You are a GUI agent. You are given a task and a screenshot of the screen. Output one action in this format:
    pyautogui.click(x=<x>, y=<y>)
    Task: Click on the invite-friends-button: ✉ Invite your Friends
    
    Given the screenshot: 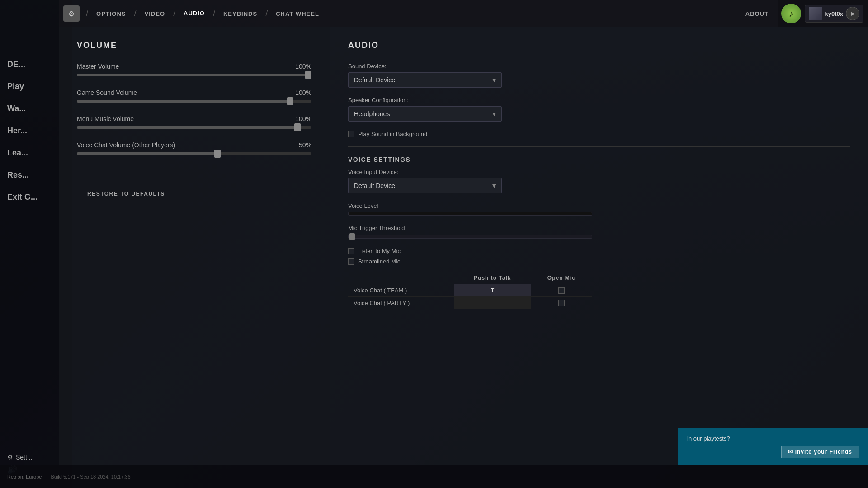 What is the action you would take?
    pyautogui.click(x=820, y=452)
    